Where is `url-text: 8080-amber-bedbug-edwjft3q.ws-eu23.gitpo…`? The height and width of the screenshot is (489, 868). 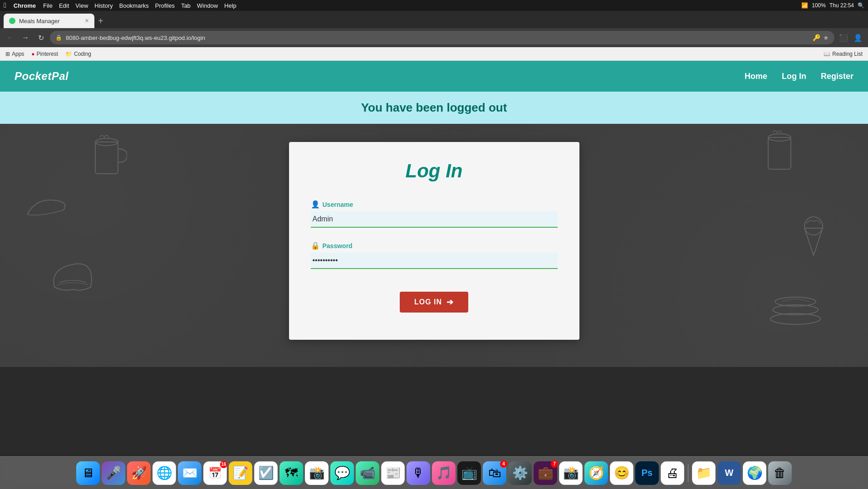
url-text: 8080-amber-bedbug-edwjft3q.ws-eu23.gitpo… is located at coordinates (437, 38).